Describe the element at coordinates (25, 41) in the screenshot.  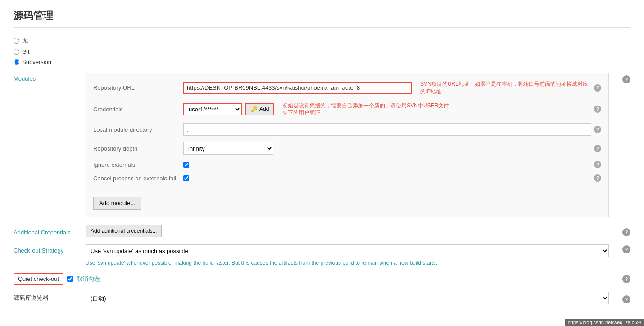
I see `radio-none-label: 无` at that location.